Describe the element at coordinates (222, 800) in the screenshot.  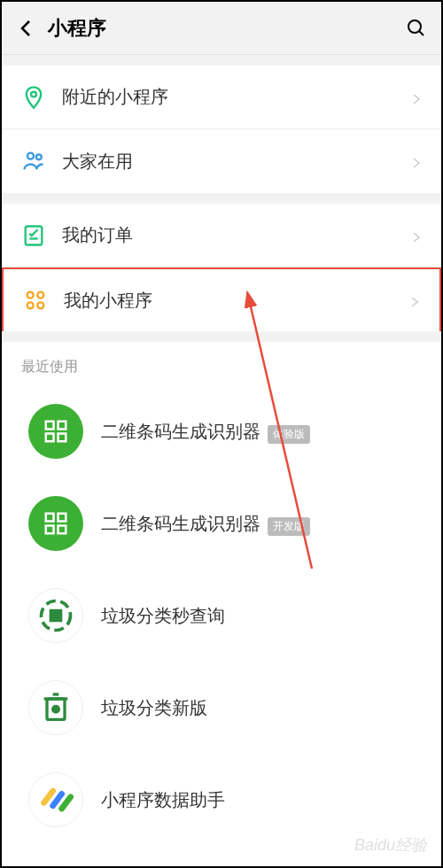
I see `recent-item-data-assistant: 小程序数据助手` at that location.